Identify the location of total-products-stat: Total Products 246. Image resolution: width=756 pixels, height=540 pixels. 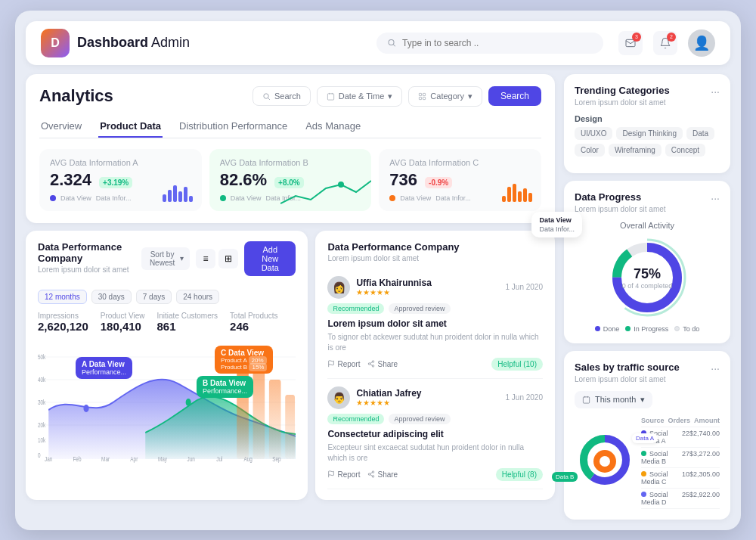
(254, 322).